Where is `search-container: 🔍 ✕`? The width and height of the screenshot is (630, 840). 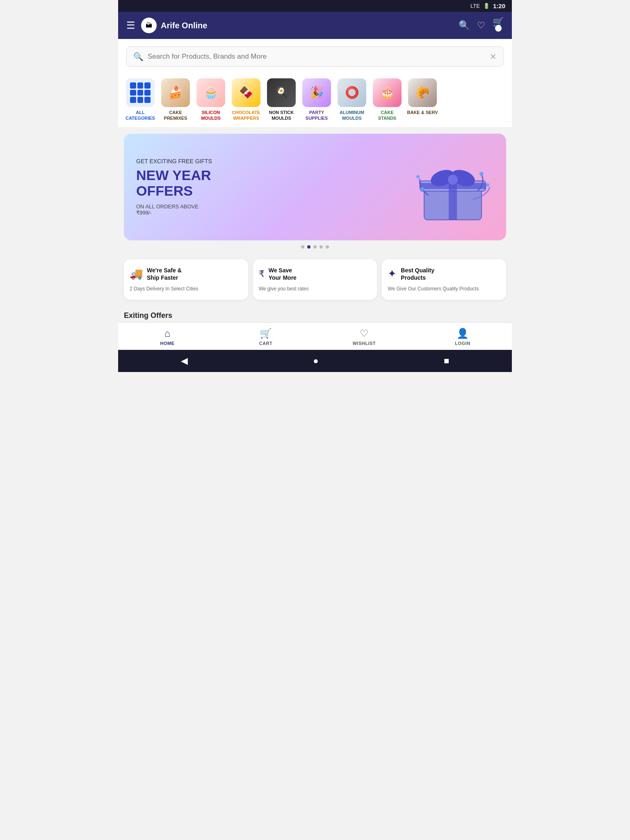 search-container: 🔍 ✕ is located at coordinates (315, 57).